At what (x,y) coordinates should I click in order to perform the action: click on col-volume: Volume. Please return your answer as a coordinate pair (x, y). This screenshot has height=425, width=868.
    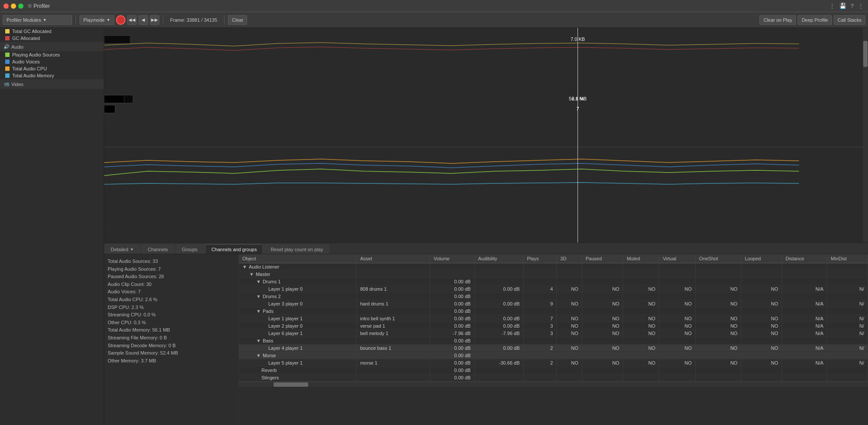
    Looking at the image, I should click on (452, 259).